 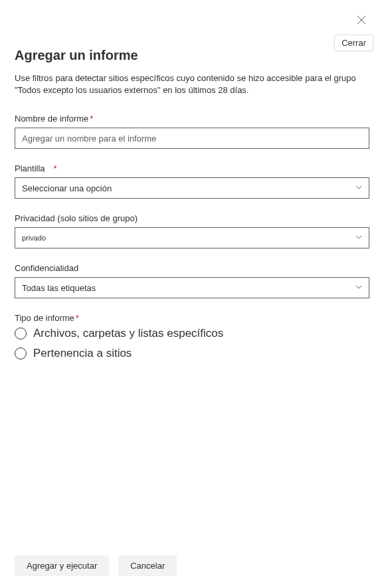 I want to click on report-type-option-files: Archivos, carpetas y listas específicos, so click(x=192, y=334).